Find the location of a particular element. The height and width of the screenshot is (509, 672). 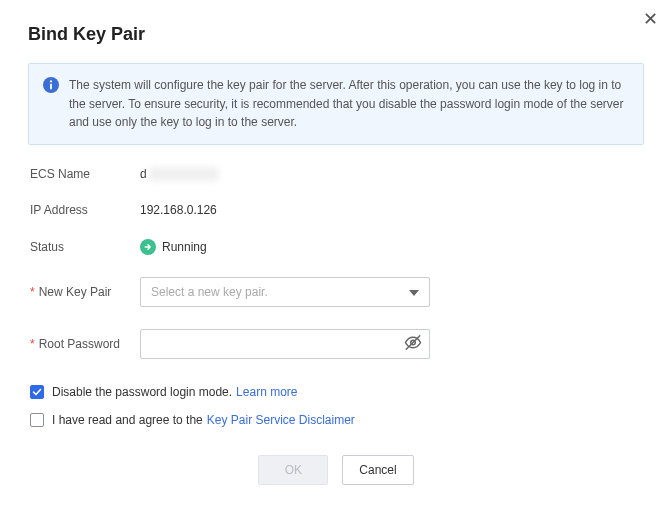

eye-off-icon is located at coordinates (413, 344).